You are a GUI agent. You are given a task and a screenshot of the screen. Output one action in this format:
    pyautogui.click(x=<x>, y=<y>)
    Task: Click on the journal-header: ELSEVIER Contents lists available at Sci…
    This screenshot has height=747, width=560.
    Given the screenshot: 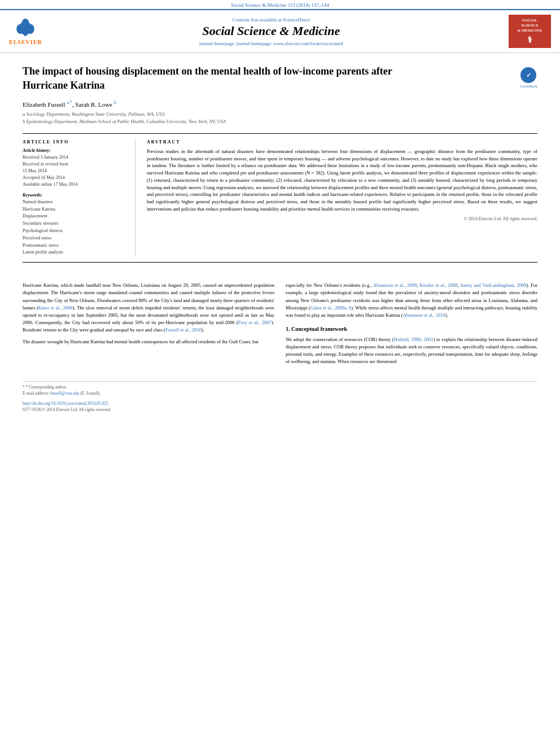 What is the action you would take?
    pyautogui.click(x=280, y=31)
    